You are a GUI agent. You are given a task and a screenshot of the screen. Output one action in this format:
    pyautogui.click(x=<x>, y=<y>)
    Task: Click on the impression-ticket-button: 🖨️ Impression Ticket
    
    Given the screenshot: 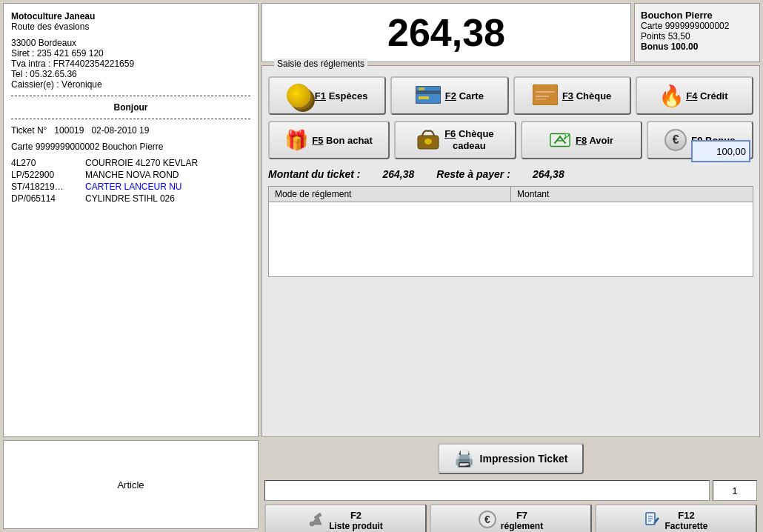 What is the action you would take?
    pyautogui.click(x=511, y=459)
    